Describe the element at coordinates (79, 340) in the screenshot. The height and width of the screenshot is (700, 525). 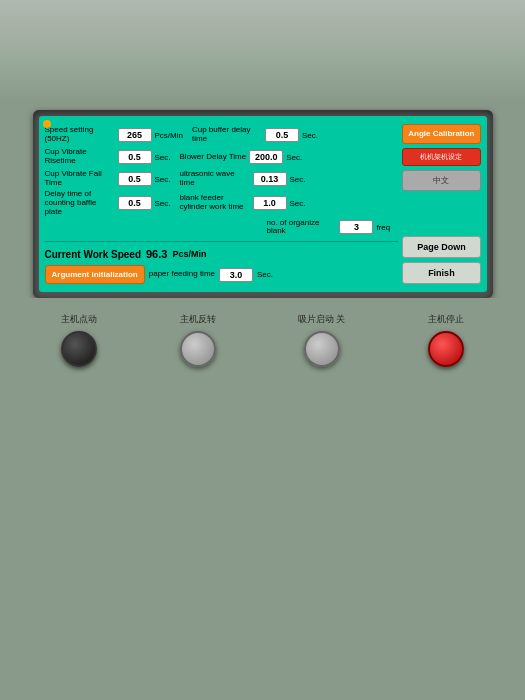
I see `main-start-group: 主机点动` at that location.